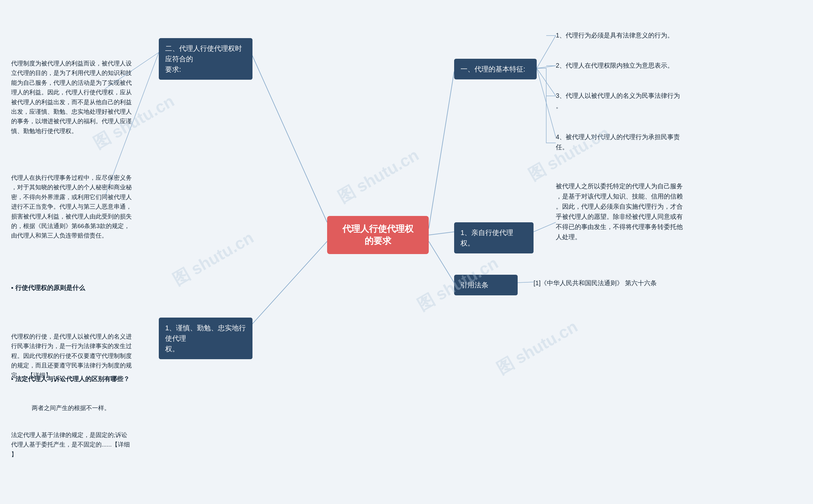 The width and height of the screenshot is (813, 504). What do you see at coordinates (486, 285) in the screenshot?
I see `node-law-reference: 引用法条` at bounding box center [486, 285].